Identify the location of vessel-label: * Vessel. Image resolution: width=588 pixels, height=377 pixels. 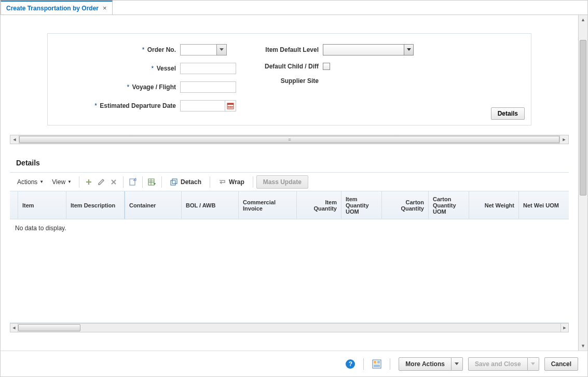
(120, 68).